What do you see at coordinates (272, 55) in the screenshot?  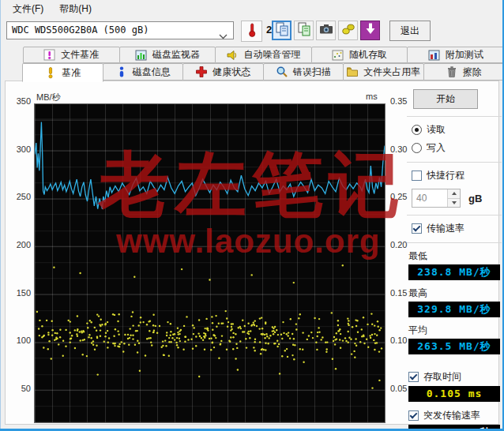 I see `tab-label: 自动噪音管理` at bounding box center [272, 55].